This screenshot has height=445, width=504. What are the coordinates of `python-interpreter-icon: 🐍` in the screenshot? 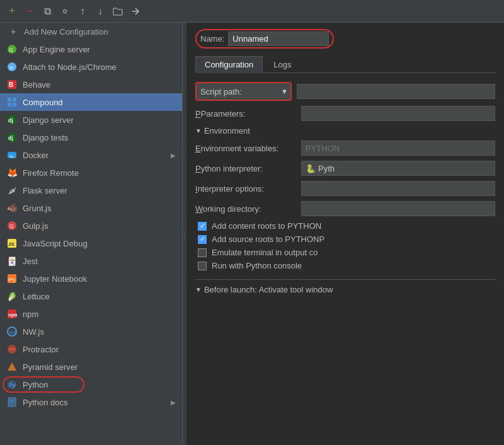 It's located at (311, 169).